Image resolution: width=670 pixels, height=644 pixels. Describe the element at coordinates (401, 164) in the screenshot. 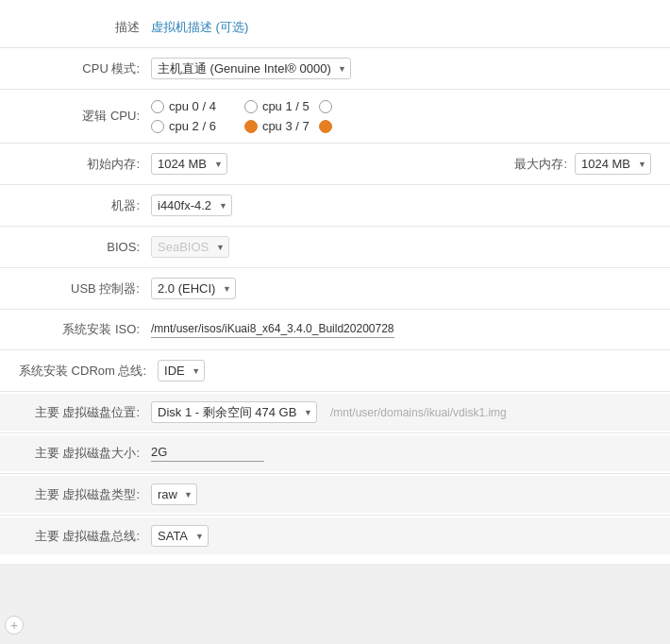

I see `memory-content: 1024 MB 最大内存: 1024 MB` at that location.